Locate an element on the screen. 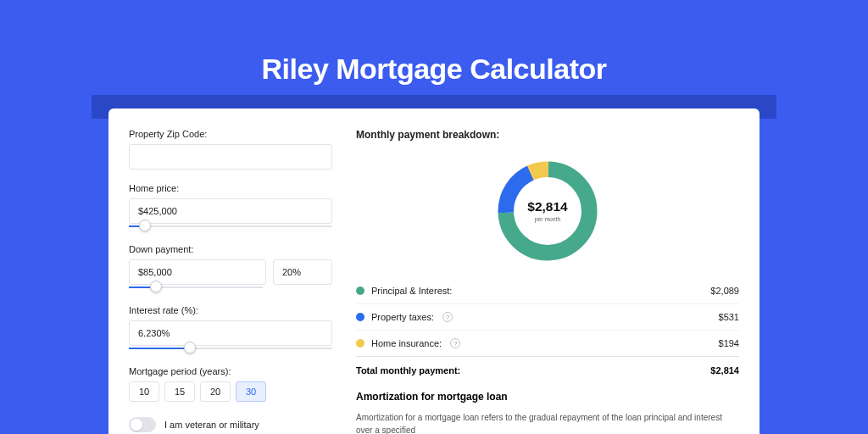 This screenshot has height=434, width=868. zip-group: Property Zip Code: is located at coordinates (231, 149).